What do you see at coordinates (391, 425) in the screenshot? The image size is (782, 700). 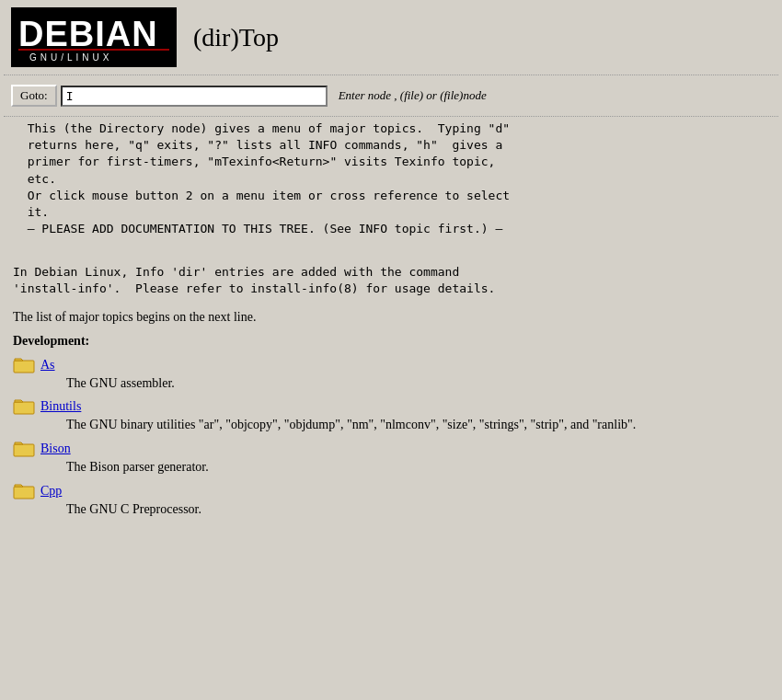 I see `menu-item-description: The GNU binary utilities "ar", "objcopy"…` at bounding box center [391, 425].